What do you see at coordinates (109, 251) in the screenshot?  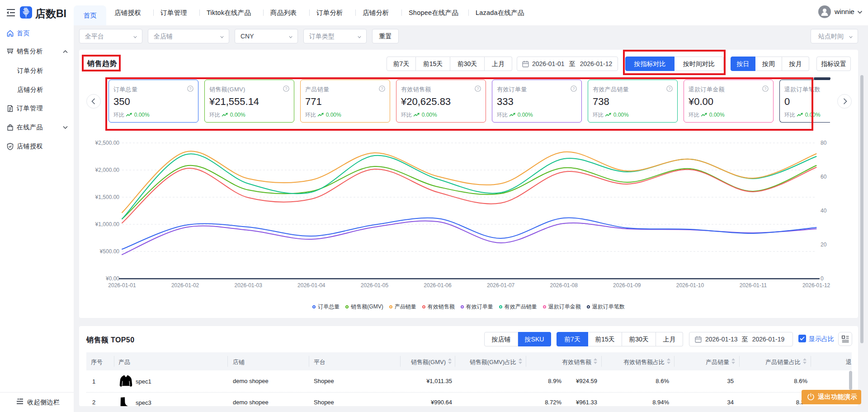 I see `svg-text: ¥500.00` at bounding box center [109, 251].